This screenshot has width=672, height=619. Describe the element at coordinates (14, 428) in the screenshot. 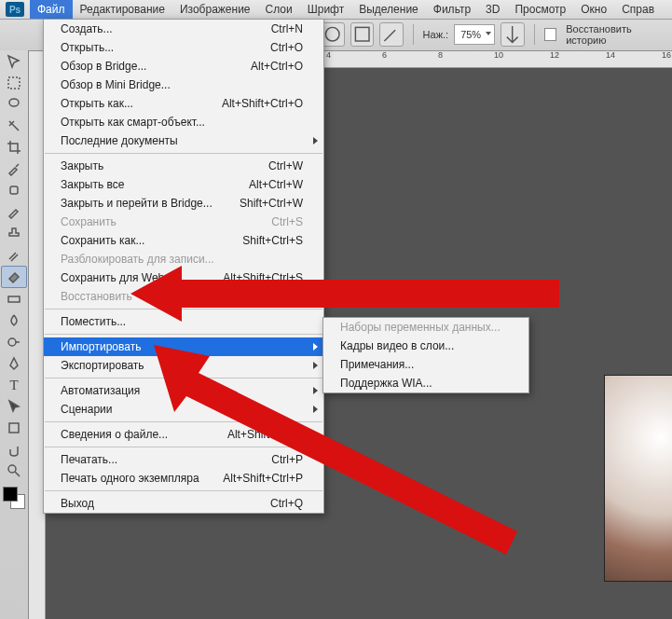

I see `shape-tool` at that location.